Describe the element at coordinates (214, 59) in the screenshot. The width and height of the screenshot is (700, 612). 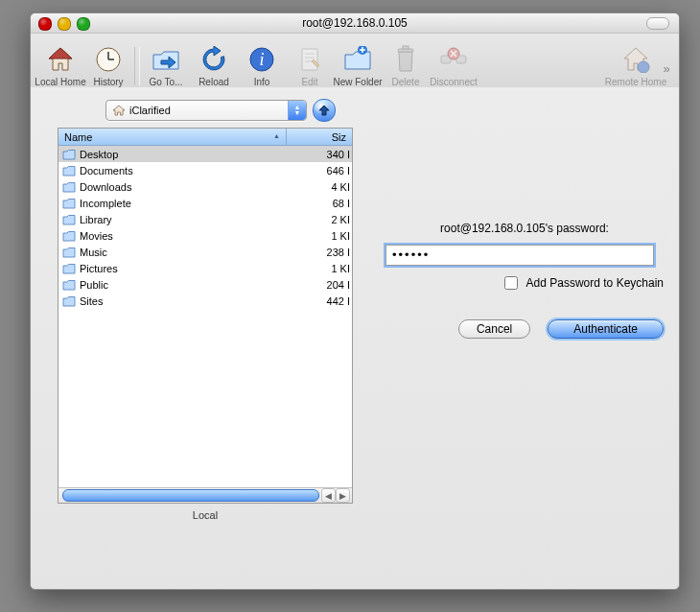
I see `reload-icon` at that location.